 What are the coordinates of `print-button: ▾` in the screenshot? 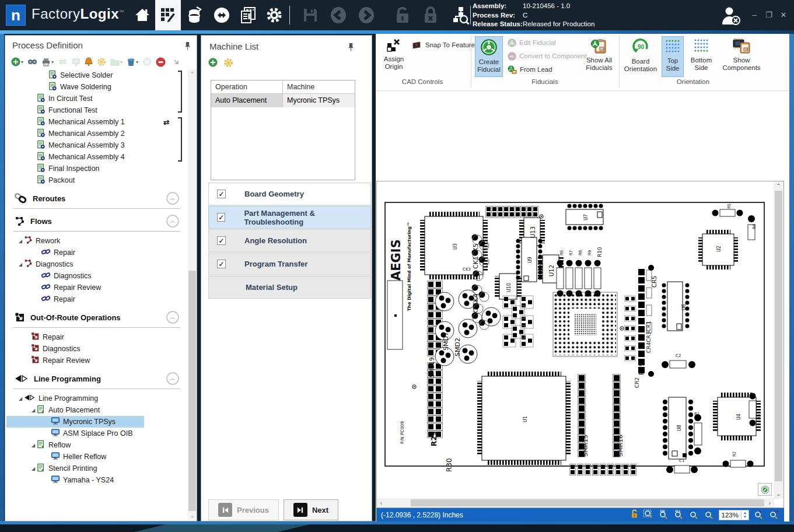 It's located at (48, 62).